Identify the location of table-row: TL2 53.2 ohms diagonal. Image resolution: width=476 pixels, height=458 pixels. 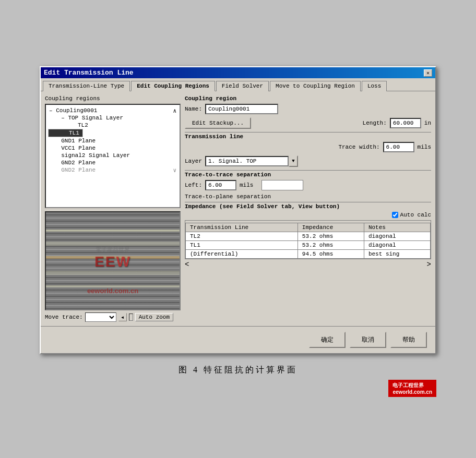
(308, 237).